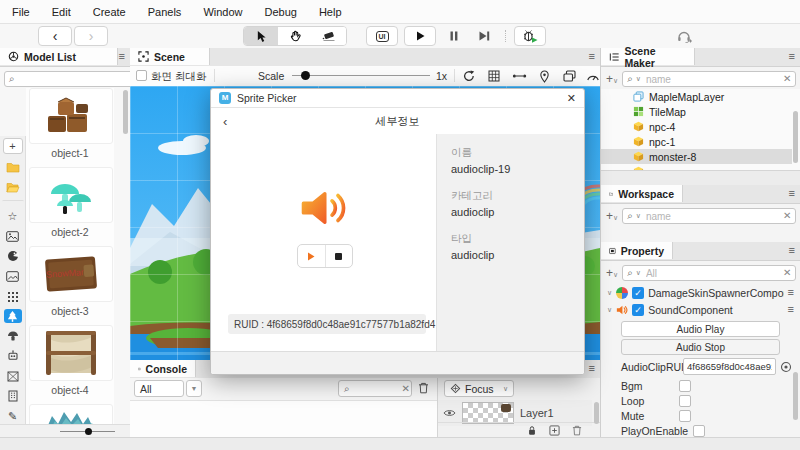  I want to click on grid-dots-icon, so click(13, 296).